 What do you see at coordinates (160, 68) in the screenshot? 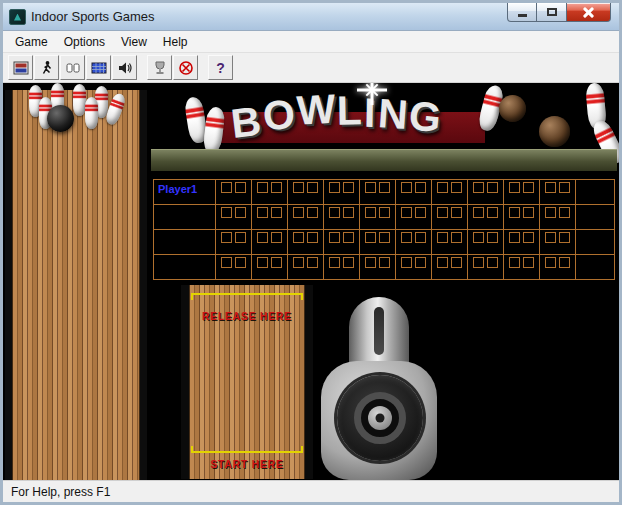
I see `trophy-button` at bounding box center [160, 68].